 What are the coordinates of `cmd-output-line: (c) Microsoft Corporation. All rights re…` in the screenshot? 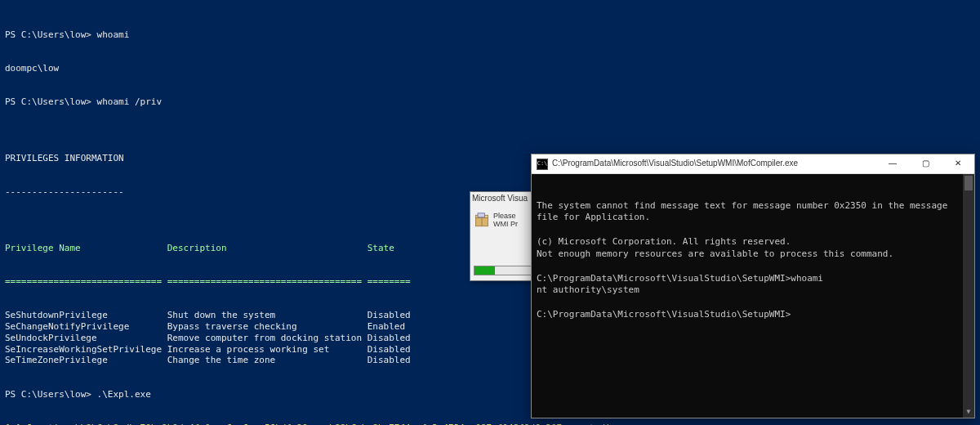 It's located at (753, 242).